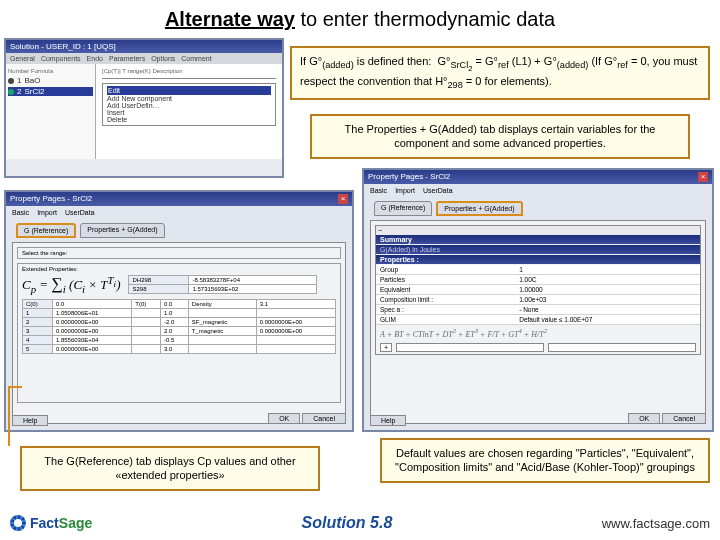 The width and height of the screenshot is (720, 540). What do you see at coordinates (189, 120) in the screenshot?
I see `menu-delete: Delete` at bounding box center [189, 120].